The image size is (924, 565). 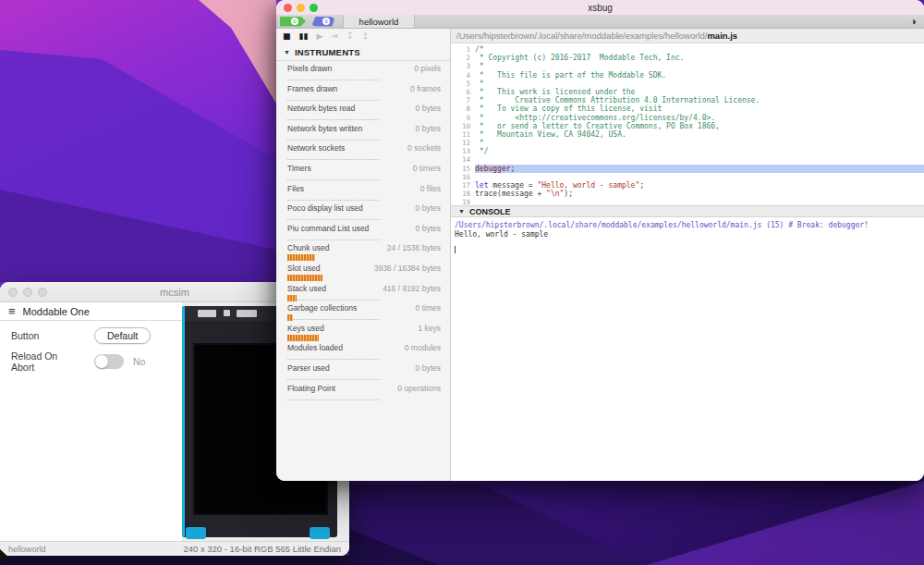 I want to click on run-machines-badge: 0, so click(x=293, y=22).